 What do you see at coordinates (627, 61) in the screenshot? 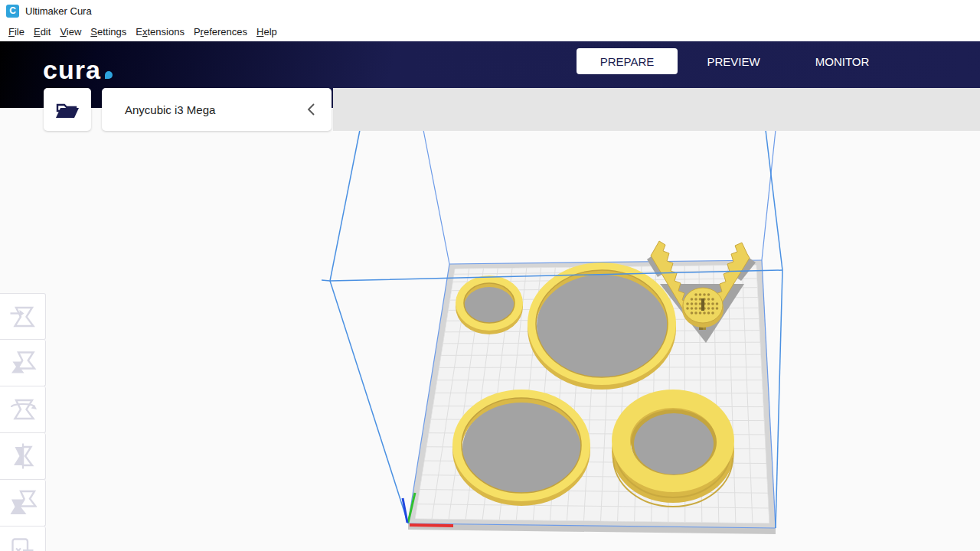
I see `tab-prepare: PREPARE` at bounding box center [627, 61].